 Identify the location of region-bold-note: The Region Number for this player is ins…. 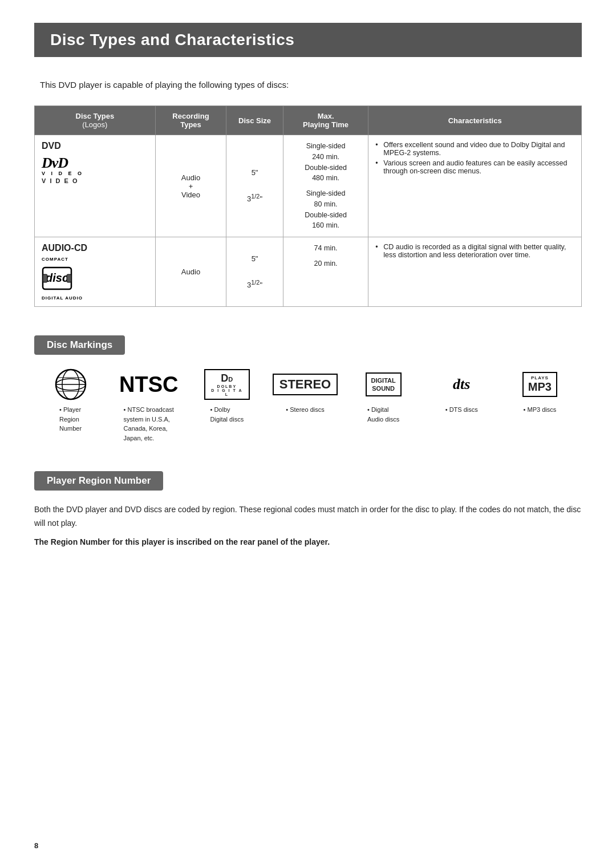
(308, 542).